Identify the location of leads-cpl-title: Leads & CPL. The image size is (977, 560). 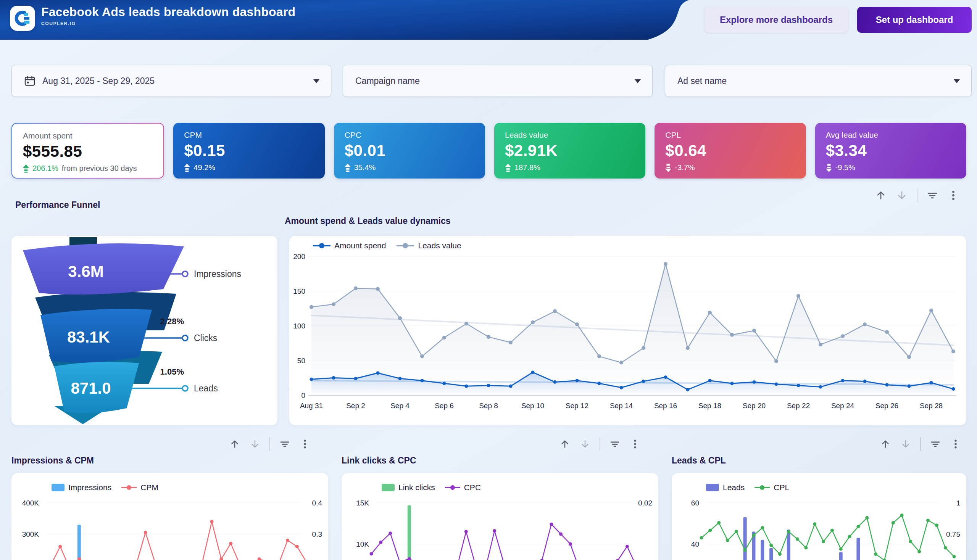
(699, 461).